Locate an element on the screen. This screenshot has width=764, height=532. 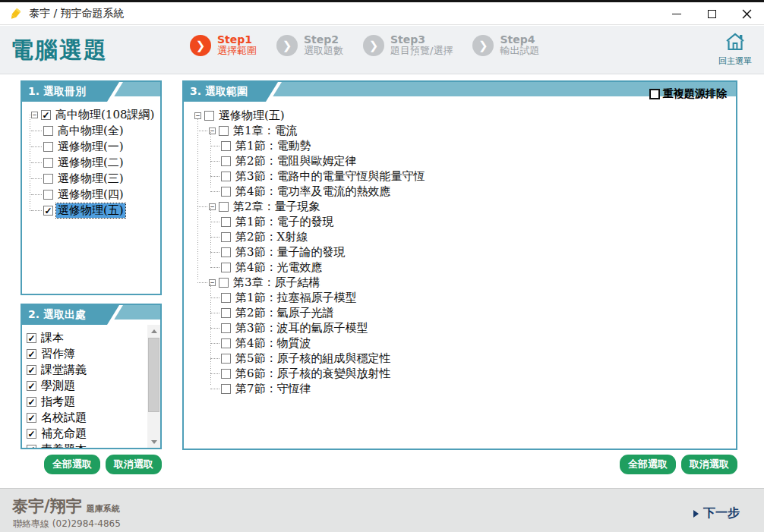
tree-item-label: 第3節：電路中的電量守恆與能量守恆 is located at coordinates (330, 176).